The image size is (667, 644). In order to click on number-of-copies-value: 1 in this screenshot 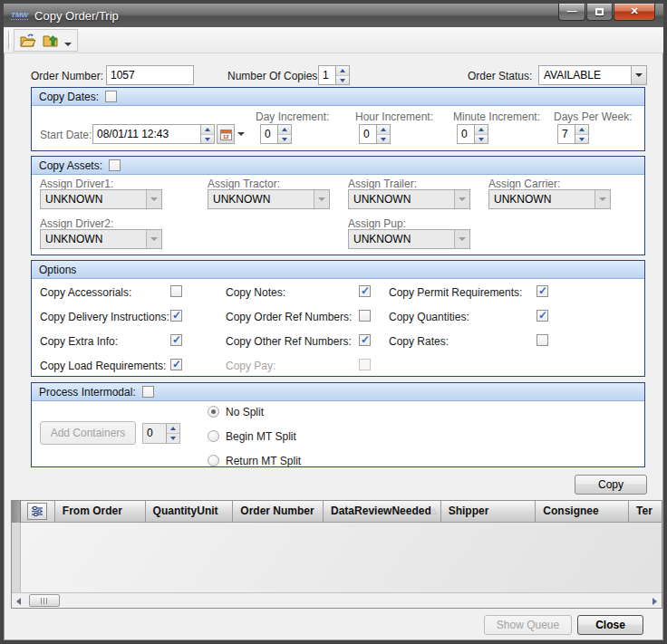, I will do `click(327, 75)`.